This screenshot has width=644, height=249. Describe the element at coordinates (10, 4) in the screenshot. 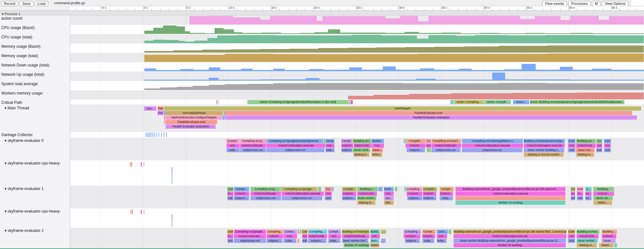

I see `record-button: Record` at that location.